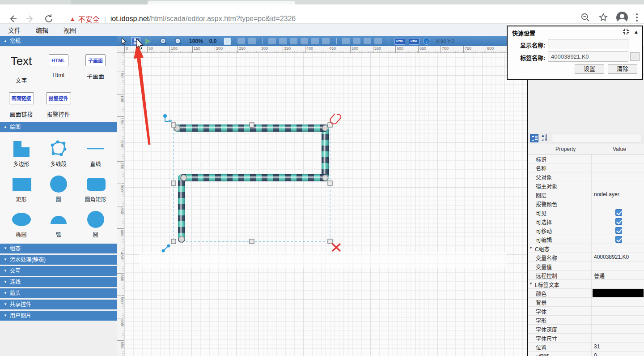  I want to click on select-tool-icon, so click(123, 41).